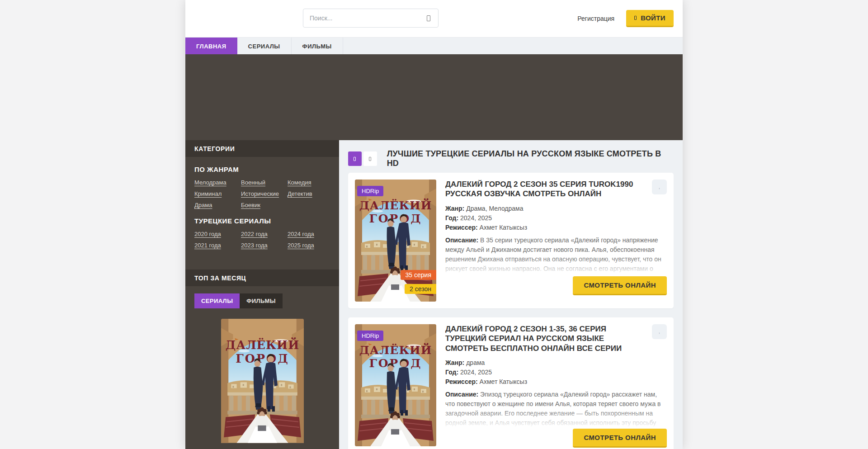 The width and height of the screenshot is (868, 449). Describe the element at coordinates (636, 18) in the screenshot. I see `login-icon` at that location.